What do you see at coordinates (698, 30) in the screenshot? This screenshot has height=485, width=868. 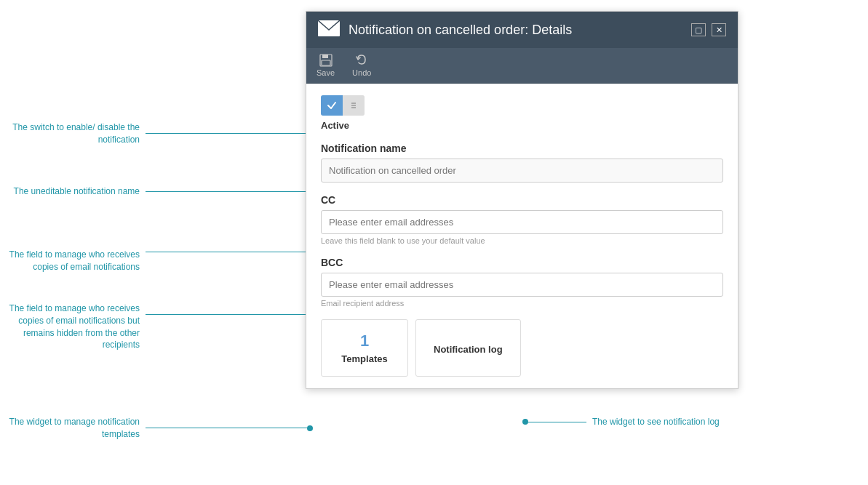 I see `minimize-button: ▢` at bounding box center [698, 30].